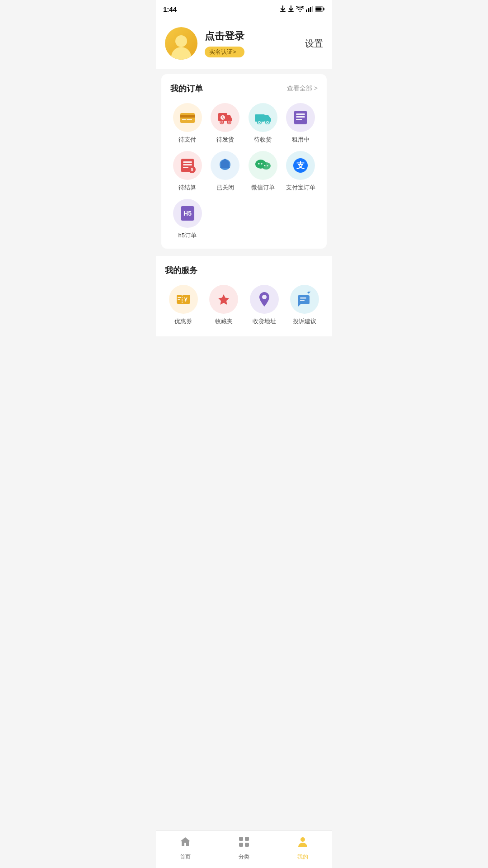 The width and height of the screenshot is (488, 868). I want to click on order-alipay: 支 支付宝订单, so click(301, 171).